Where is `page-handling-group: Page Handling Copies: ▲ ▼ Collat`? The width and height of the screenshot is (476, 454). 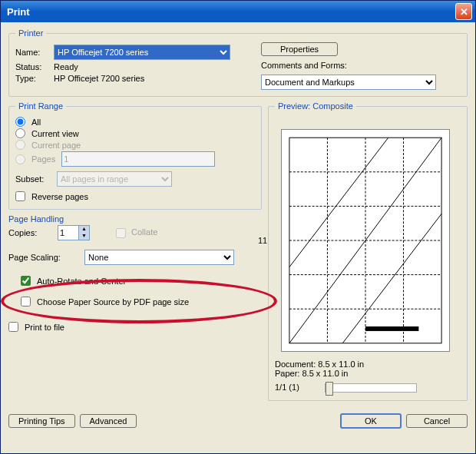 page-handling-group: Page Handling Copies: ▲ ▼ Collat is located at coordinates (135, 260).